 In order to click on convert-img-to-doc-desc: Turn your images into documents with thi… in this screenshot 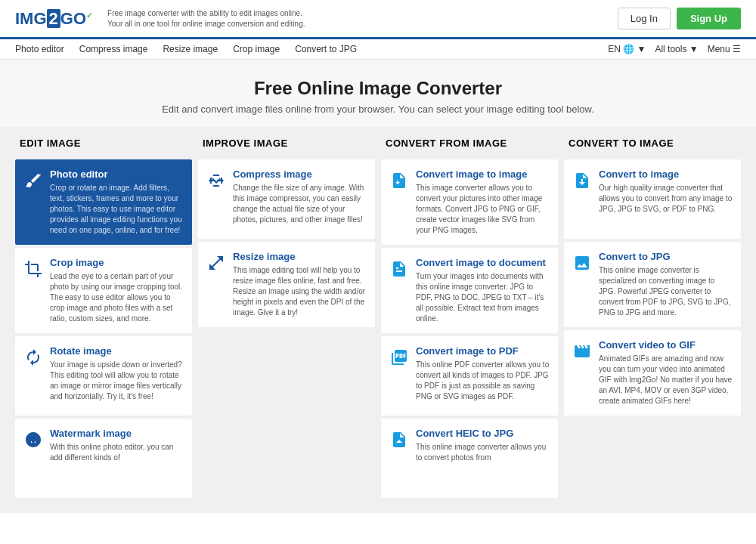, I will do `click(483, 298)`.